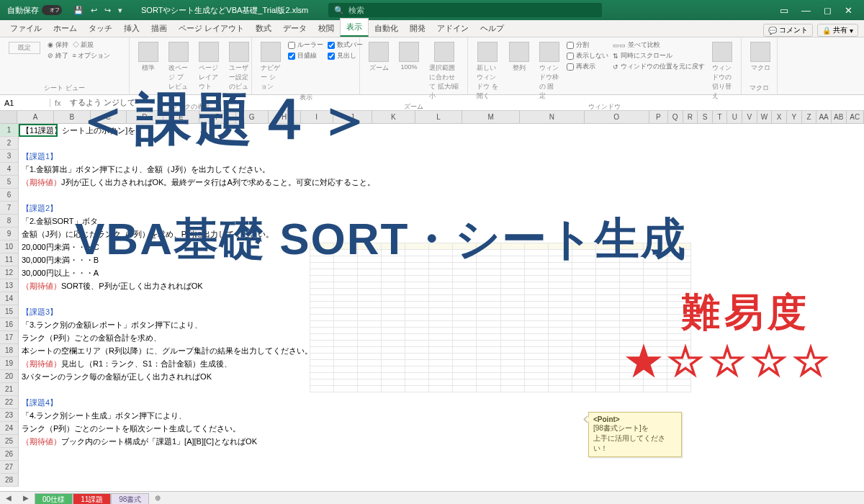 This screenshot has width=864, height=504. Describe the element at coordinates (9, 182) in the screenshot. I see `row-header-5: 5` at that location.